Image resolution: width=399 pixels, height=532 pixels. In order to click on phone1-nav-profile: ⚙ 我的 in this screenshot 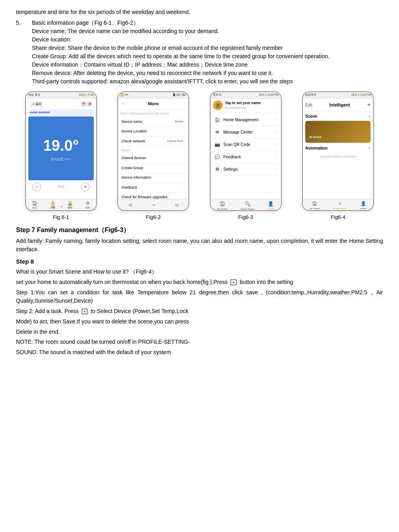, I will do `click(88, 205)`.